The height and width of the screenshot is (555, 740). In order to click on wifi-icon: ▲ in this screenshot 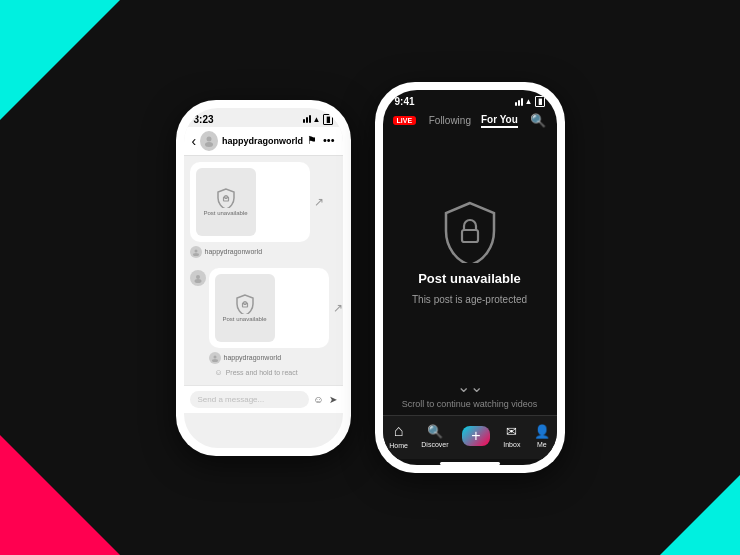, I will do `click(317, 120)`.